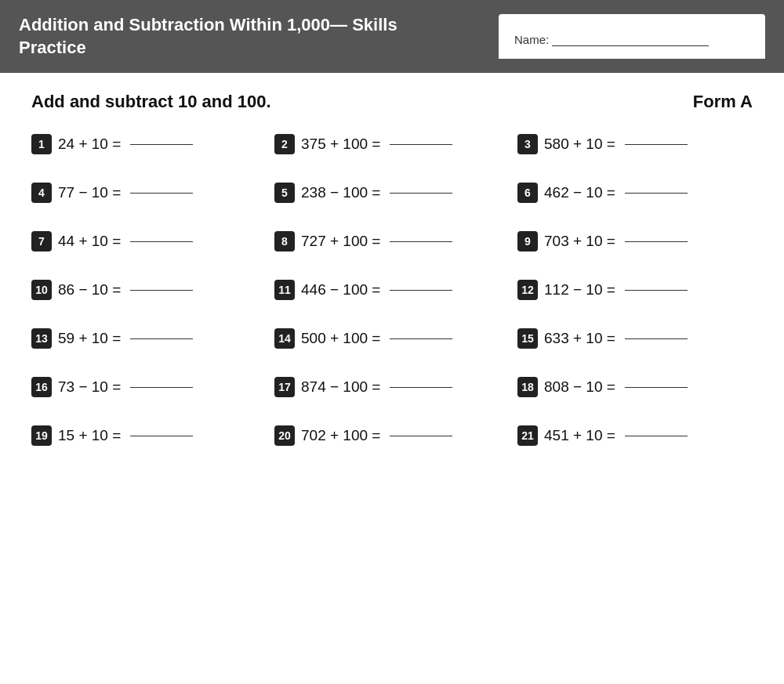  What do you see at coordinates (285, 387) in the screenshot?
I see `problem-number: 17` at bounding box center [285, 387].